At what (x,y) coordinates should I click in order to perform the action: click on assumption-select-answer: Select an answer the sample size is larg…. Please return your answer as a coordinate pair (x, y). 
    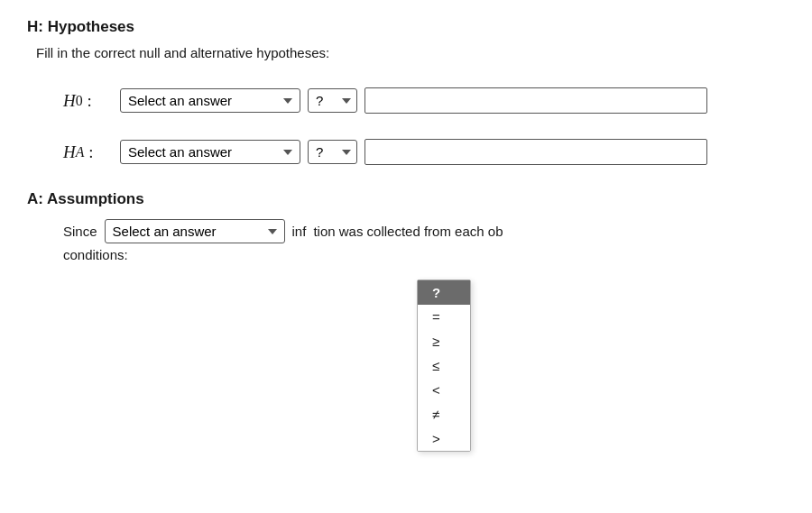
    Looking at the image, I should click on (195, 231).